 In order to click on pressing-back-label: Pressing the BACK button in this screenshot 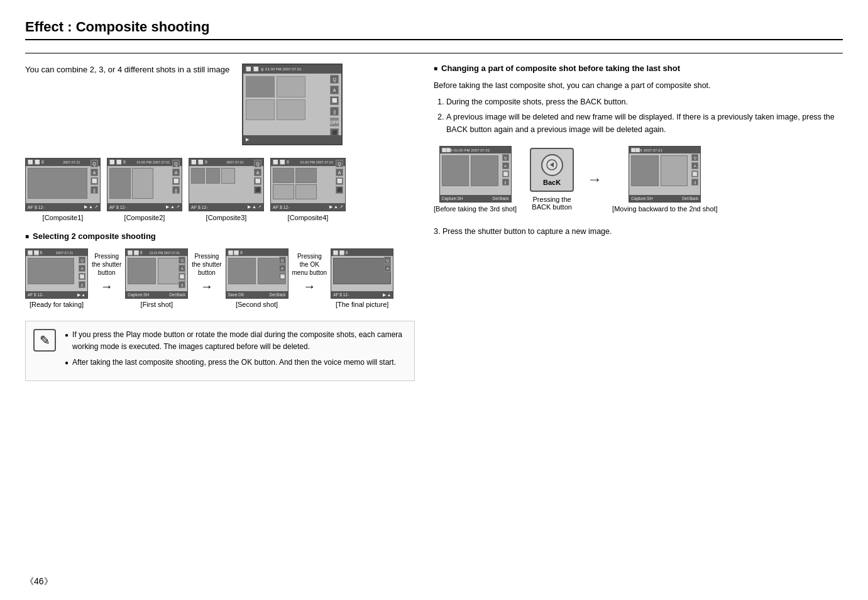, I will do `click(552, 203)`.